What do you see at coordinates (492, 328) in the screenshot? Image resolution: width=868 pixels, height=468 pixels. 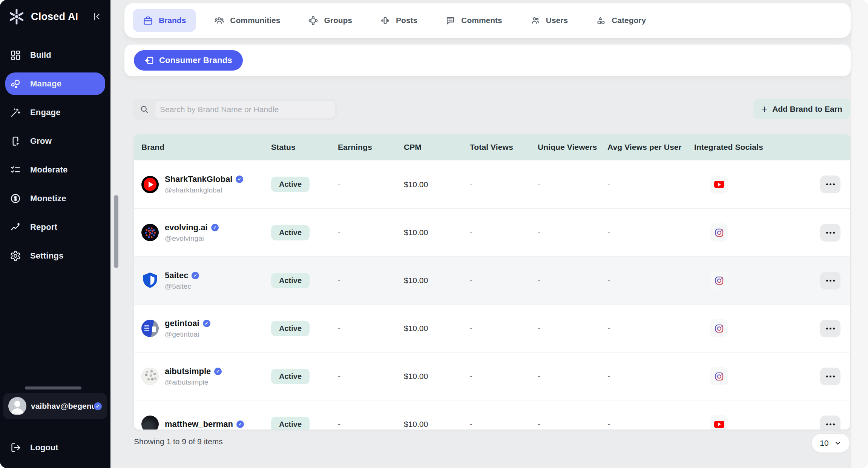 I see `table-row: getintoai @getintoai Active - $10.00 - -…` at bounding box center [492, 328].